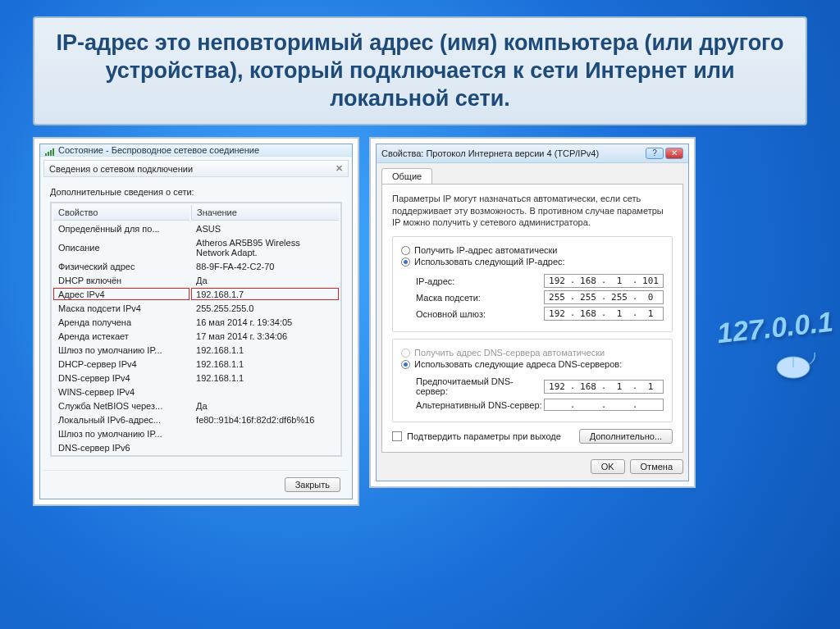 The height and width of the screenshot is (629, 840). What do you see at coordinates (196, 377) in the screenshot?
I see `table-row: DNS-сервер IPv4192.168.1.1` at bounding box center [196, 377].